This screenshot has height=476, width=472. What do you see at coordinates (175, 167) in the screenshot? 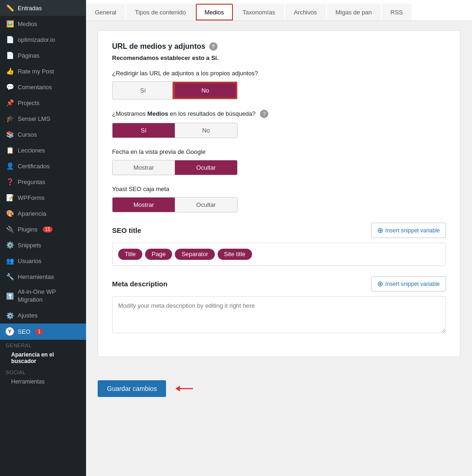
I see `question3-toggle: Mostrar Ocultar` at bounding box center [175, 167].